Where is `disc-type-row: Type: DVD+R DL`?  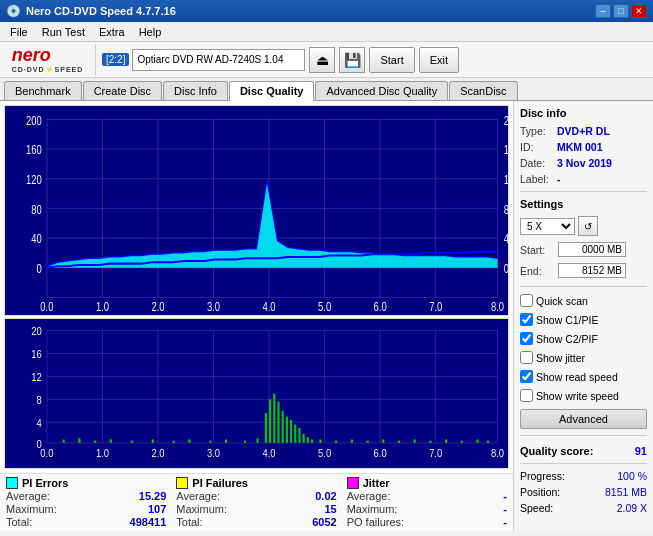 disc-type-row: Type: DVD+R DL is located at coordinates (584, 131).